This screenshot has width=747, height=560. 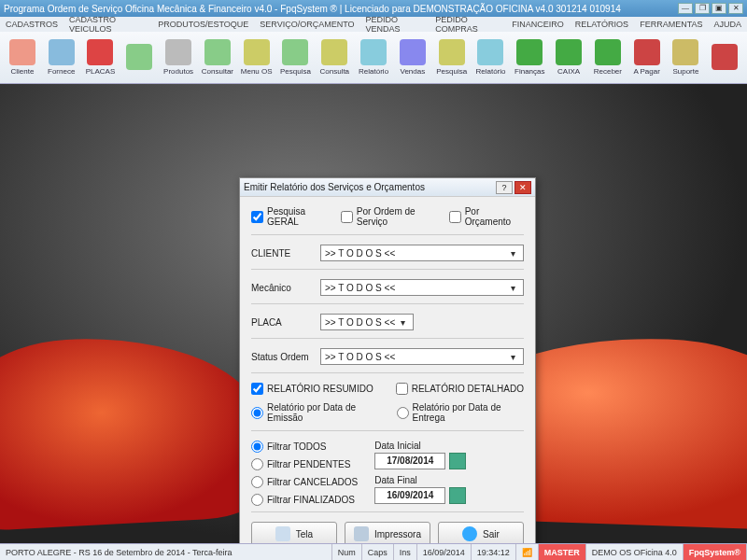 I want to click on por-os-checkbox: Por Ordem de Serviço, so click(x=392, y=217).